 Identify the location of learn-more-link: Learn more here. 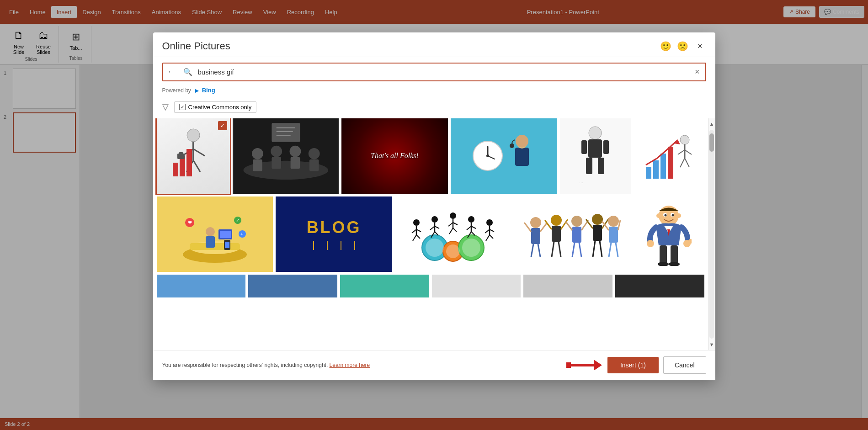
(350, 365).